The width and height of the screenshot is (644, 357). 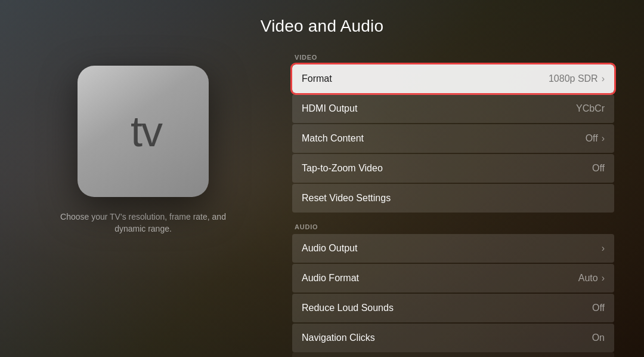 What do you see at coordinates (453, 198) in the screenshot?
I see `setting-row-reset-video: Reset Video Settings` at bounding box center [453, 198].